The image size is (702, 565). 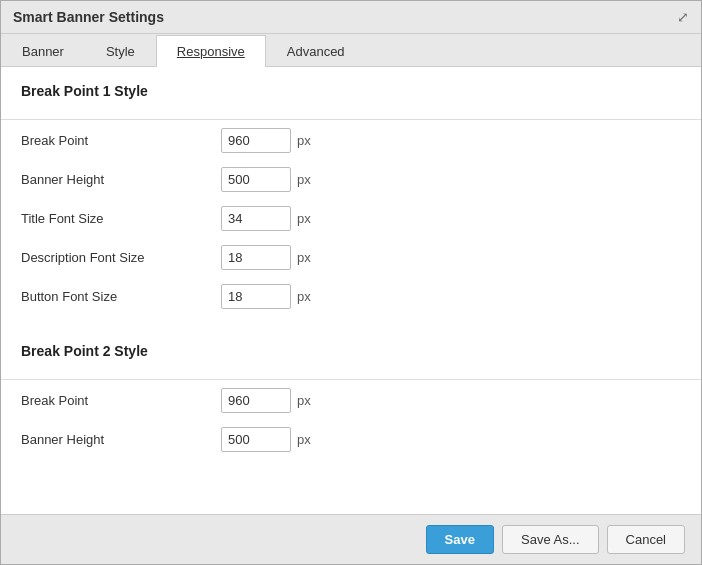 What do you see at coordinates (351, 140) in the screenshot?
I see `bp1-breakpoint-row: Break Point px` at bounding box center [351, 140].